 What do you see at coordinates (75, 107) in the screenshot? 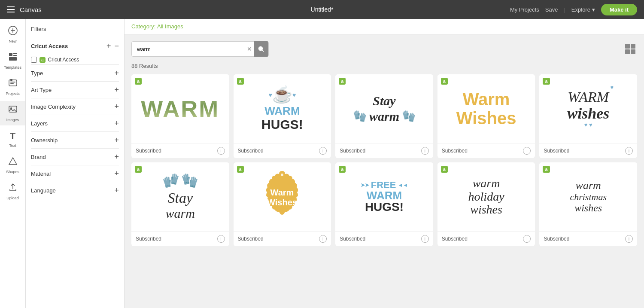
I see `filter-image-complexity: Image Complexity +` at bounding box center [75, 107].